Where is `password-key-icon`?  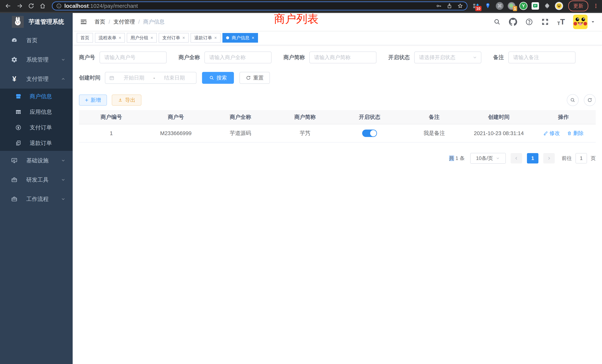
password-key-icon is located at coordinates (439, 6).